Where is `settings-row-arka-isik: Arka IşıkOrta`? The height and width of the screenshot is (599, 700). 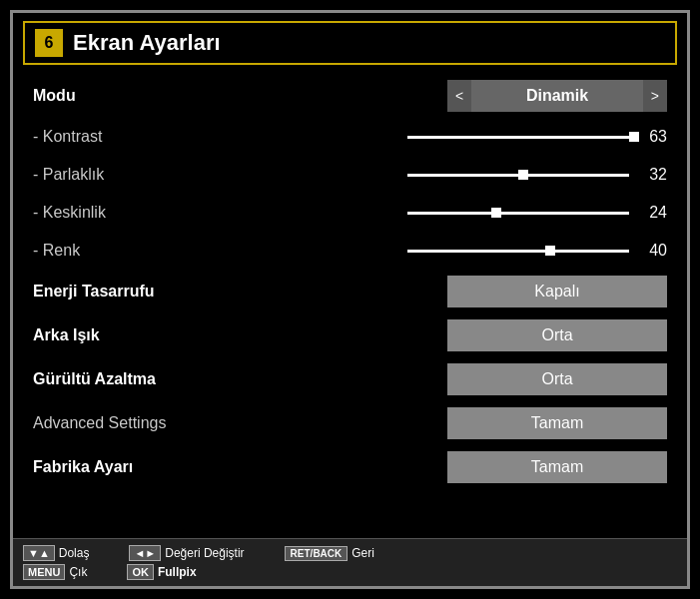 settings-row-arka-isik: Arka IşıkOrta is located at coordinates (350, 335).